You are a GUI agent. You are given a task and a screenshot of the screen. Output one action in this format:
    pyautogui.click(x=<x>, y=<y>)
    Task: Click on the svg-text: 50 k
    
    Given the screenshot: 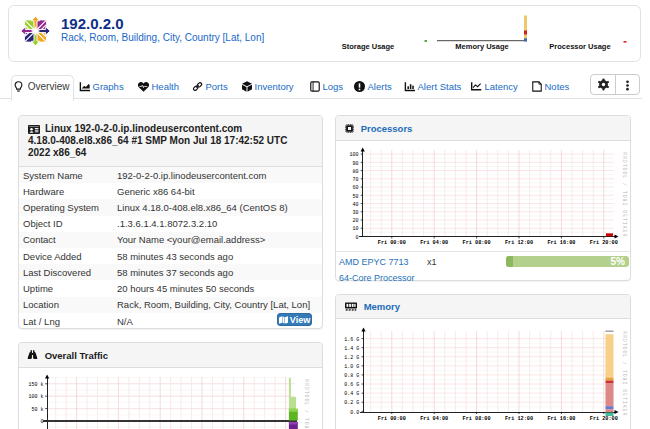 What is the action you would take?
    pyautogui.click(x=38, y=410)
    